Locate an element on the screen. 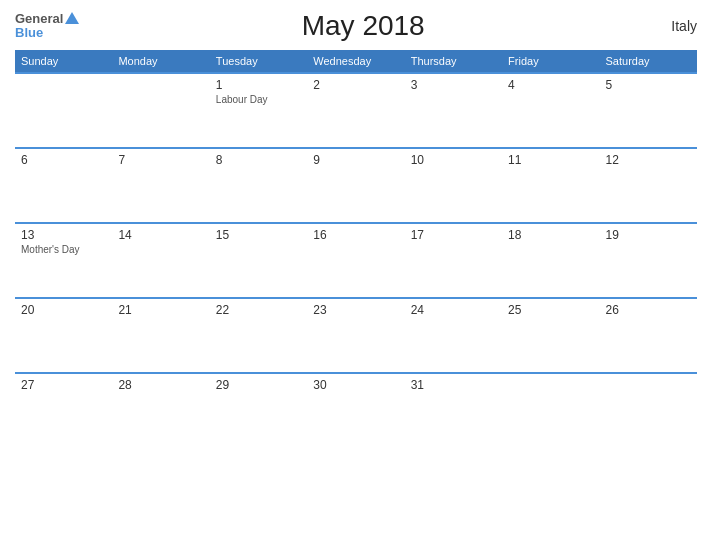  day-number: 9 is located at coordinates (356, 160).